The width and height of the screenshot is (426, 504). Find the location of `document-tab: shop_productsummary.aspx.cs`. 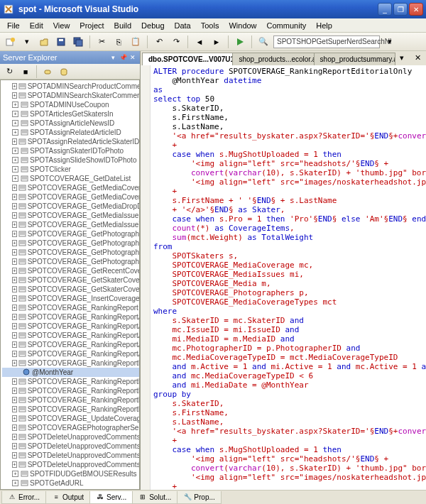

document-tab: shop_productsummary.aspx.cs is located at coordinates (355, 59).